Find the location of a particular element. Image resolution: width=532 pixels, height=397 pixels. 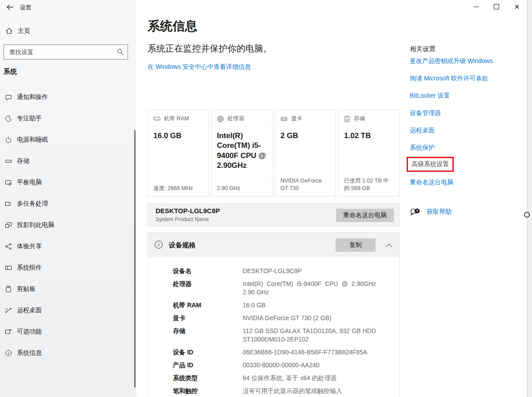

device-name-panel: DESKTOP-LGL9C8P System Product Name 重命名这… is located at coordinates (274, 215).